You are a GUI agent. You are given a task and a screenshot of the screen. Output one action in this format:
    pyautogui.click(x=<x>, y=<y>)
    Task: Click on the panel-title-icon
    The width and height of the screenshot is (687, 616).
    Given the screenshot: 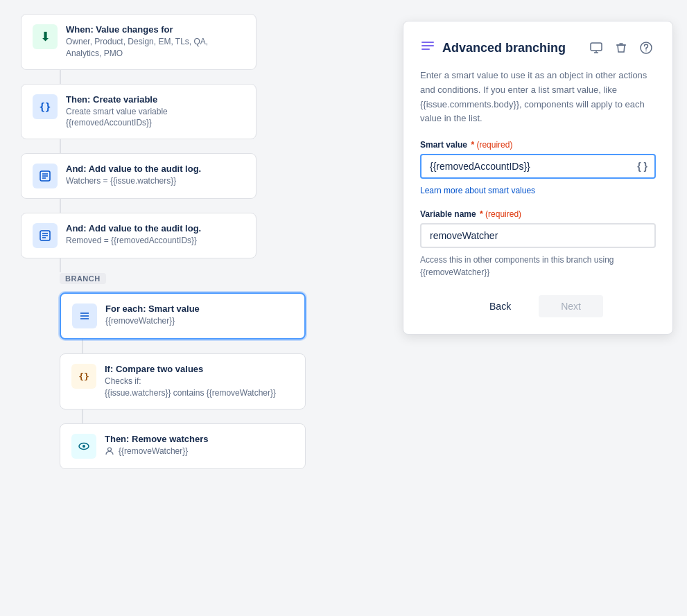 What is the action you would take?
    pyautogui.click(x=428, y=49)
    